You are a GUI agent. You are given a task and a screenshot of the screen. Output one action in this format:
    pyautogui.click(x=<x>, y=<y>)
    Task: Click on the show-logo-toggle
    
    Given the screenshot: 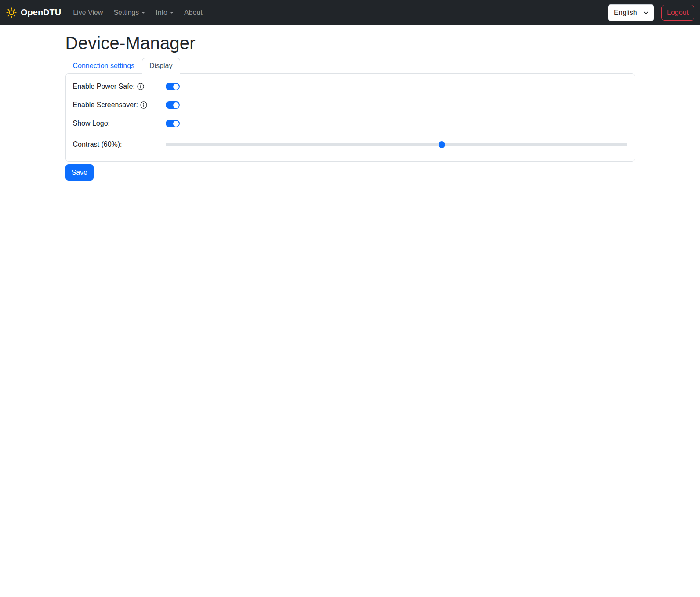 What is the action you would take?
    pyautogui.click(x=173, y=123)
    